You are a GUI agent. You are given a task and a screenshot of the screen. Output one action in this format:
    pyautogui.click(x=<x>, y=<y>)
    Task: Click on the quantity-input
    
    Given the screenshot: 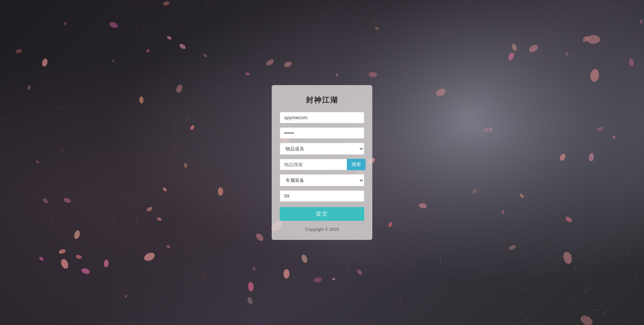 What is the action you would take?
    pyautogui.click(x=322, y=196)
    